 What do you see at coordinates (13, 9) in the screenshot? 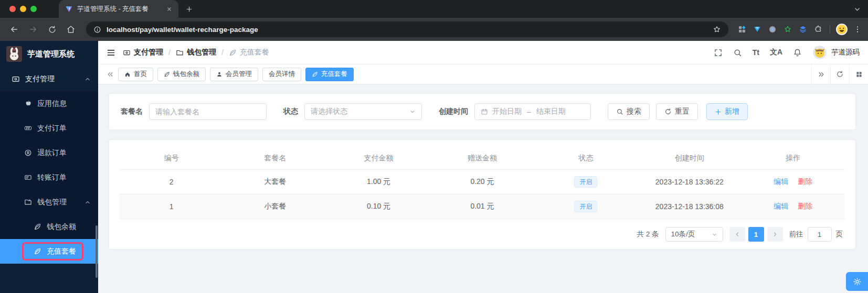
I see `window-close-button` at bounding box center [13, 9].